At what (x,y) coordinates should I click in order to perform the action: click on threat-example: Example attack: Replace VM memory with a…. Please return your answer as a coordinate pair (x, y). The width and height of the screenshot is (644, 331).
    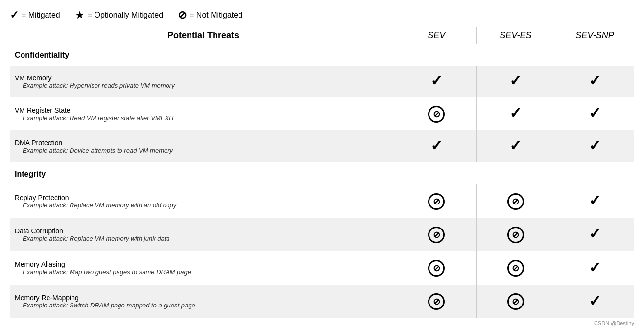
    Looking at the image, I should click on (203, 205).